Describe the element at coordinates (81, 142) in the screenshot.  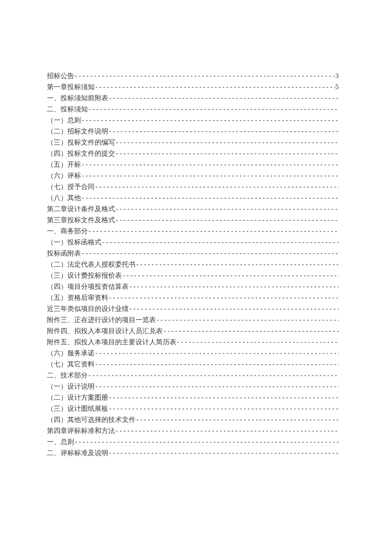
I see `toc-label: （三）投标文件的编写` at that location.